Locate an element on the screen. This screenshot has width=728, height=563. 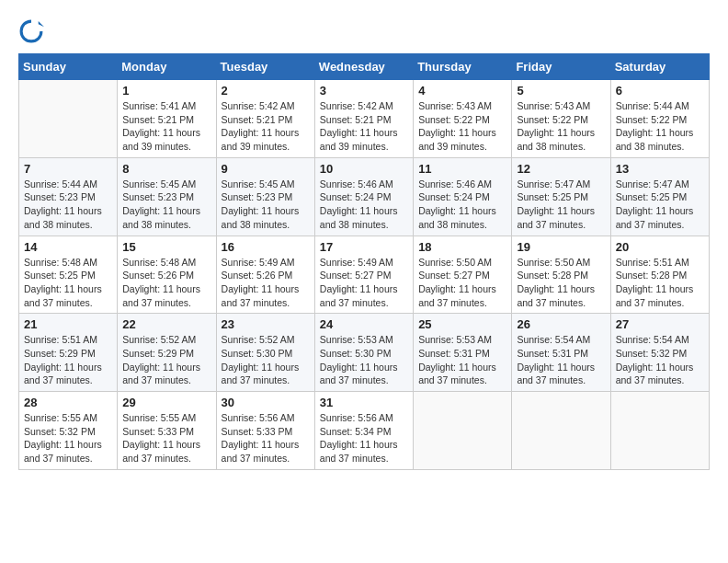
day-info: Sunrise: 5:52 AMSunset: 5:29 PMDaylight:… is located at coordinates (166, 361).